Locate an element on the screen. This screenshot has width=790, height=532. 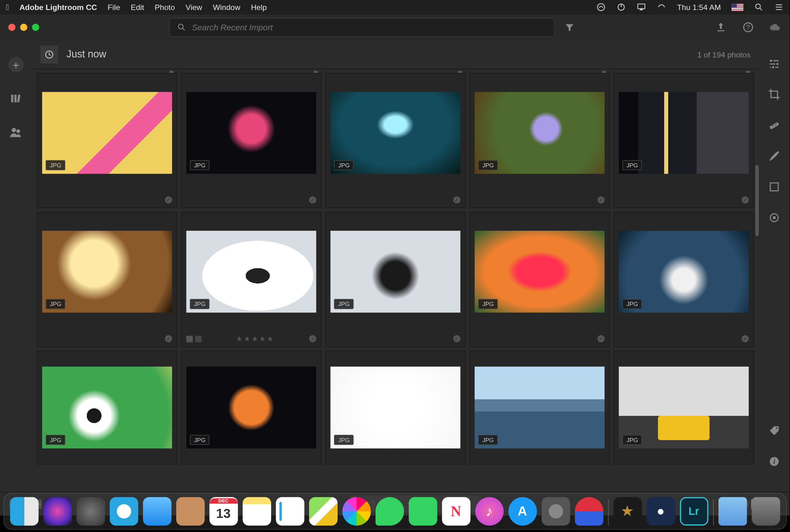
rating-stars: ★★★★★ is located at coordinates (256, 339).